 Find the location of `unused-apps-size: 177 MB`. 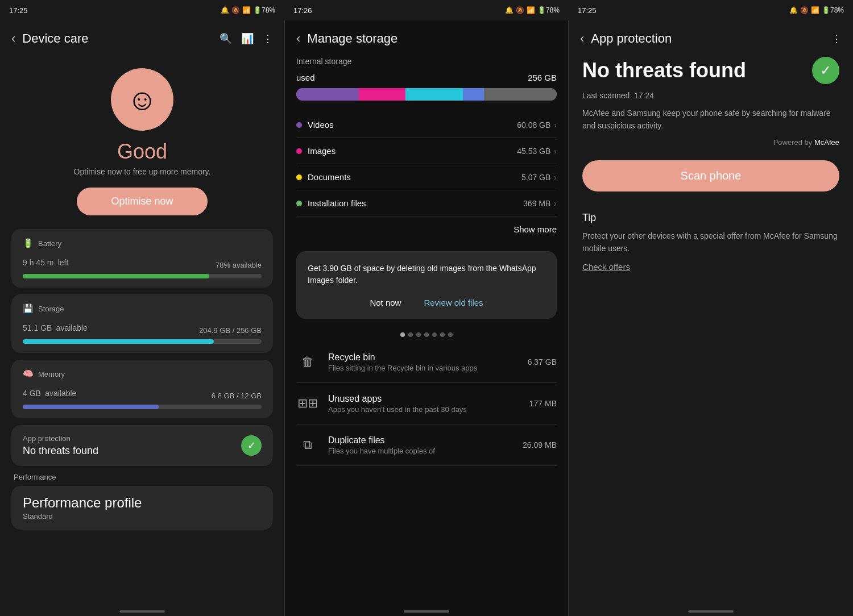

unused-apps-size: 177 MB is located at coordinates (543, 403).